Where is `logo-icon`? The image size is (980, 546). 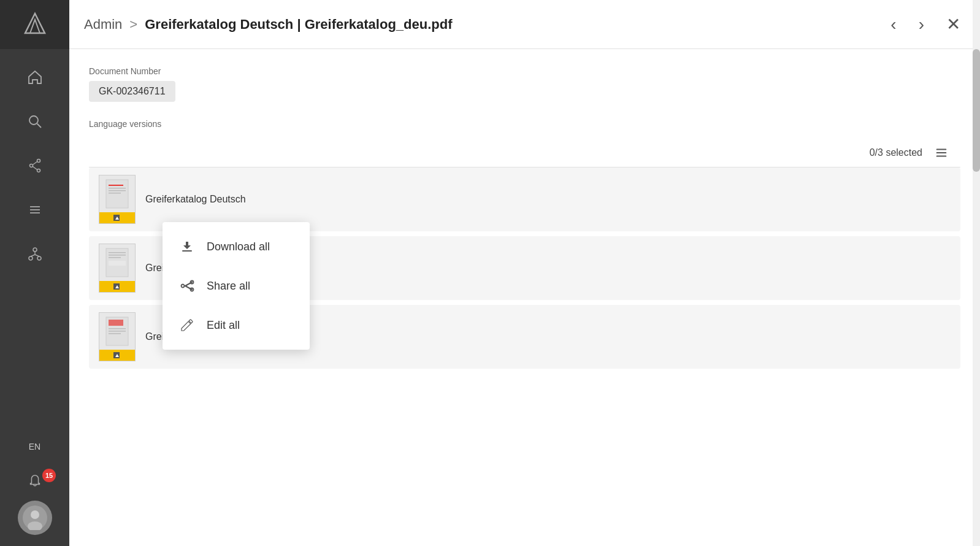
logo-icon is located at coordinates (35, 25).